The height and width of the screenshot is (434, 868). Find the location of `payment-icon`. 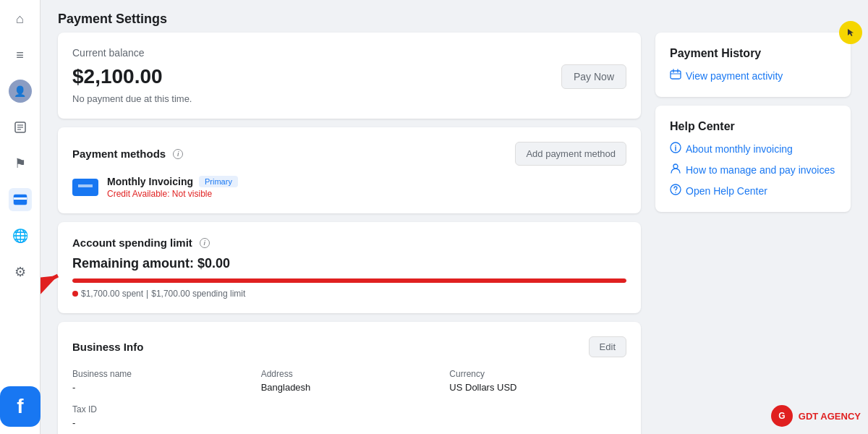

payment-icon is located at coordinates (20, 200).